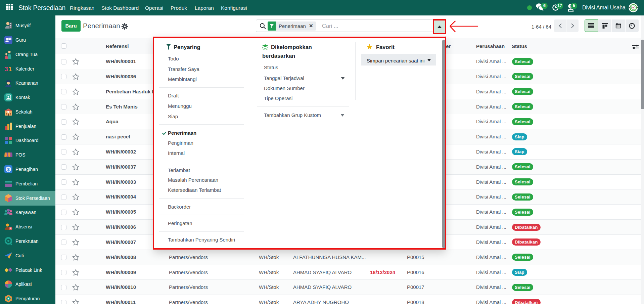 The height and width of the screenshot is (304, 644). I want to click on svg-text: 1, so click(10, 69).